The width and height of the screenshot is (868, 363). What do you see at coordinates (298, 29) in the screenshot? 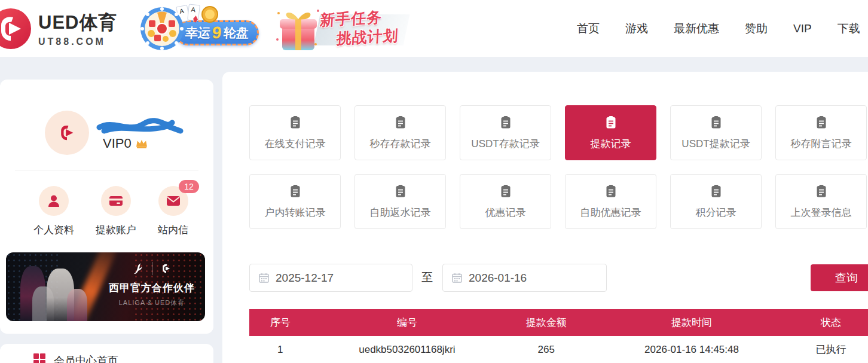
I see `gift-box-icon` at bounding box center [298, 29].